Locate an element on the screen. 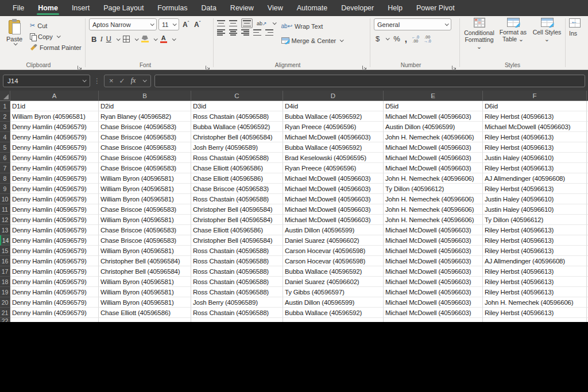  menu-tab-automate: Automate is located at coordinates (312, 8).